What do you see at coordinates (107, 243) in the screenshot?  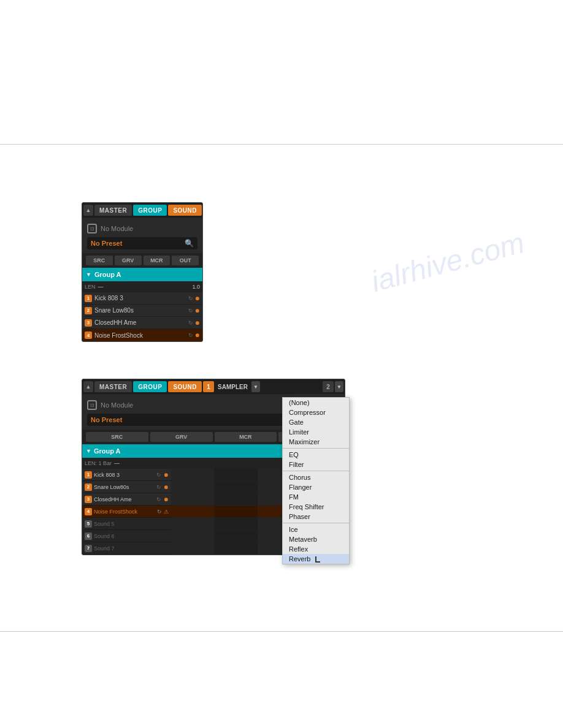 I see `panel1-no-preset-label: No Preset` at bounding box center [107, 243].